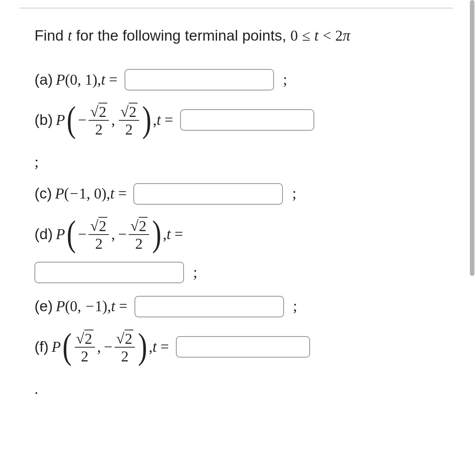 This screenshot has height=476, width=476. Describe the element at coordinates (44, 235) in the screenshot. I see `item-d-tag: (d)` at that location.